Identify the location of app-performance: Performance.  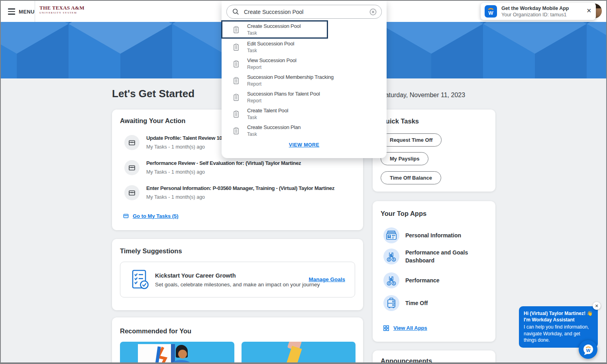
(434, 280).